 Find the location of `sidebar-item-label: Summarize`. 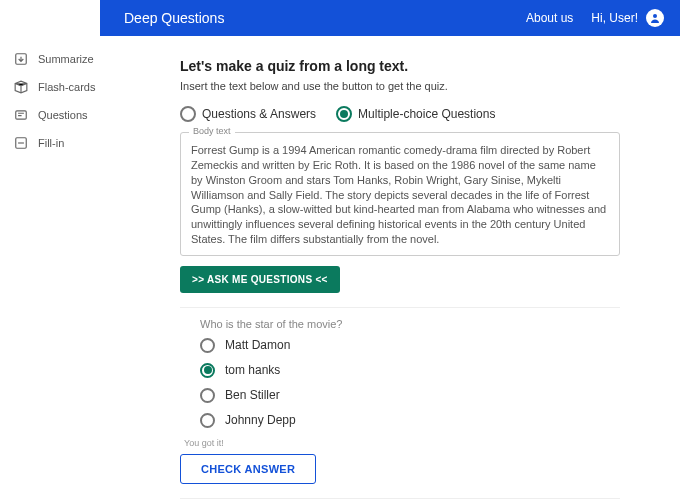

sidebar-item-label: Summarize is located at coordinates (66, 59).